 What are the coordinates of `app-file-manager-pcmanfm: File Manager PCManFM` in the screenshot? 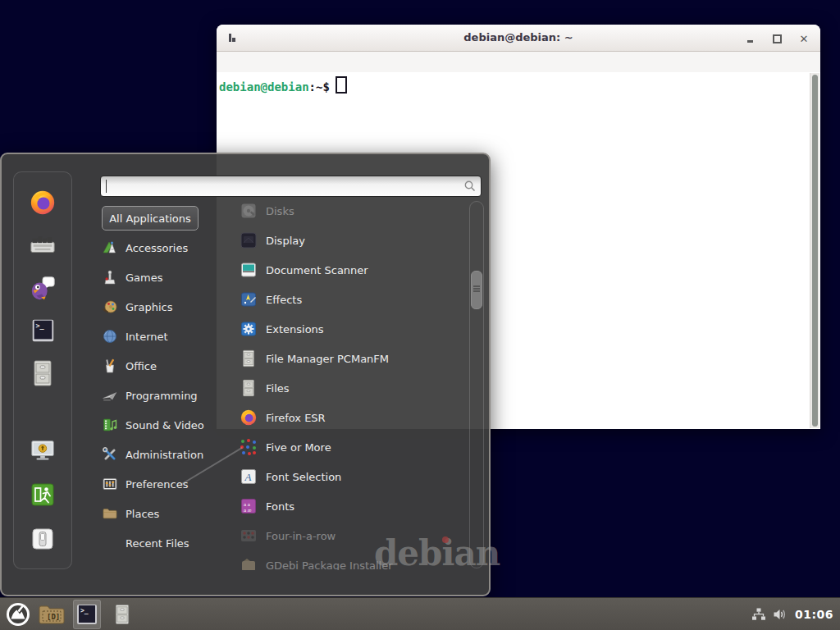 It's located at (343, 358).